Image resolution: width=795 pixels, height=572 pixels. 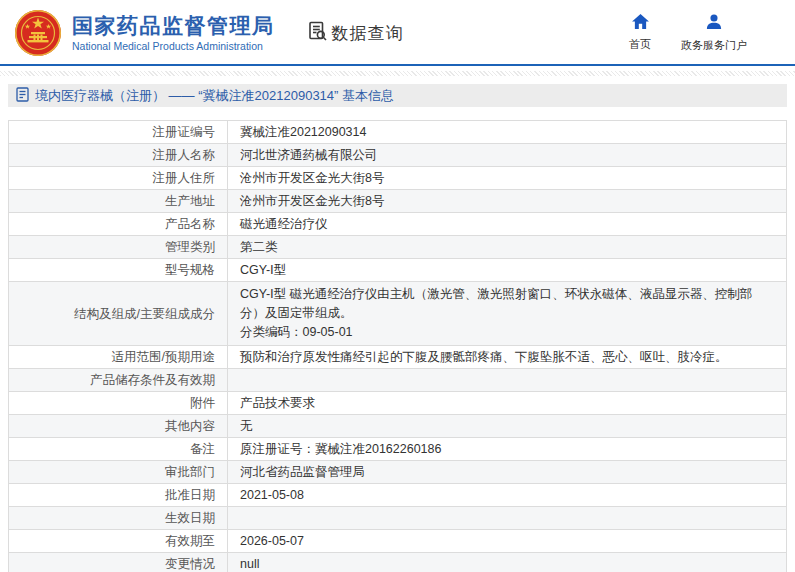 What do you see at coordinates (508, 270) in the screenshot?
I see `row-value: CGY-Ⅰ型` at bounding box center [508, 270].